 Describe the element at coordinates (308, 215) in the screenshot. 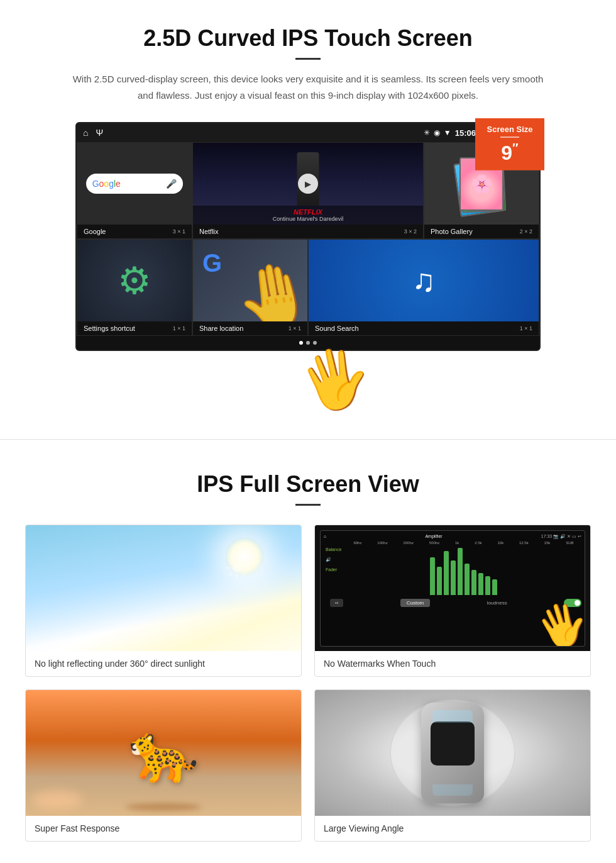

I see `netflix-overlay: NETFLIX Continue Marvel's Daredevil` at that location.